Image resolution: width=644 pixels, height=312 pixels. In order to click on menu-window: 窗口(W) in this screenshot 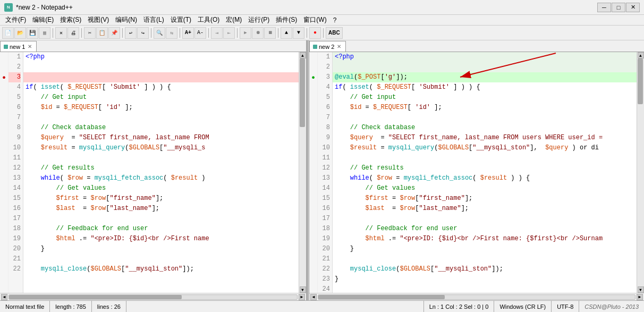, I will do `click(315, 20)`.